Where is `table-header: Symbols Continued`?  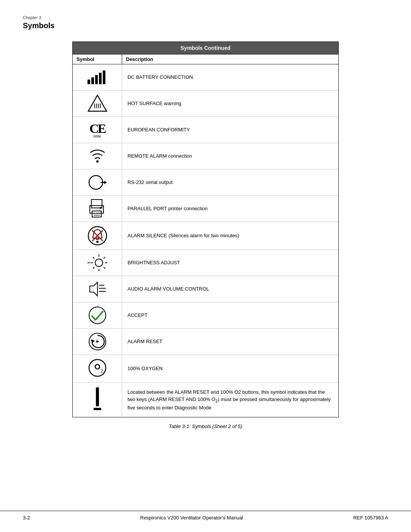 table-header: Symbols Continued is located at coordinates (206, 48).